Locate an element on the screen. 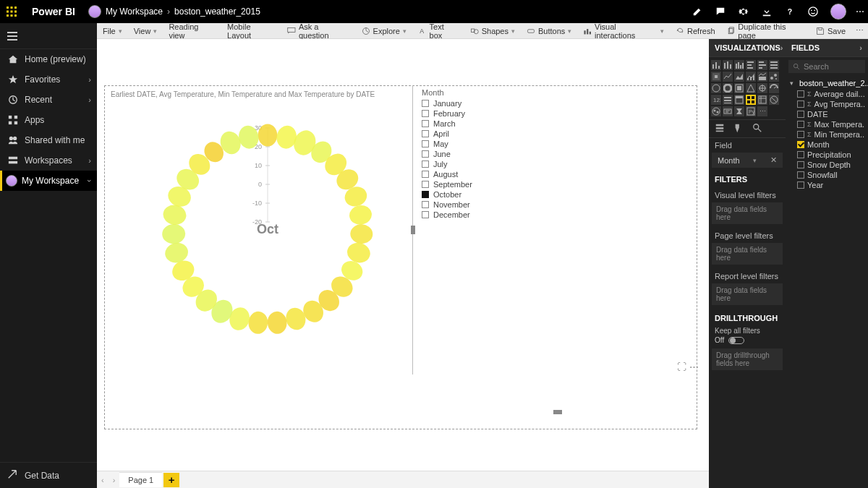  user-avatar-icon is located at coordinates (838, 12).